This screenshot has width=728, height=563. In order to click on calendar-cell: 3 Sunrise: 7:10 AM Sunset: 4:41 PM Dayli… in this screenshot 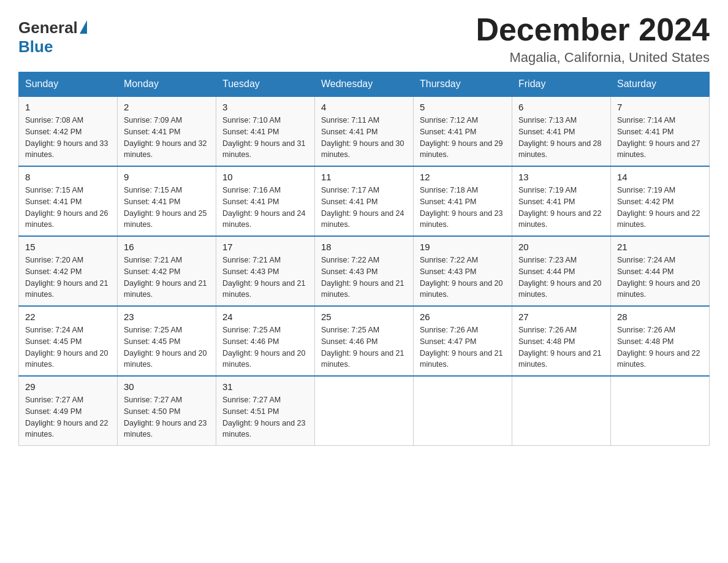, I will do `click(266, 131)`.